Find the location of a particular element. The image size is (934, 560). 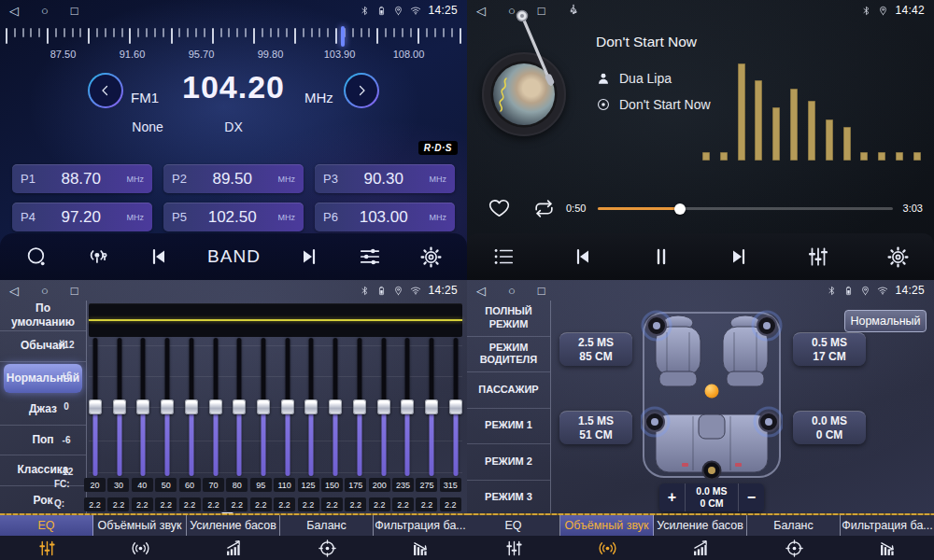

delay-decrease-button: − is located at coordinates (751, 497).